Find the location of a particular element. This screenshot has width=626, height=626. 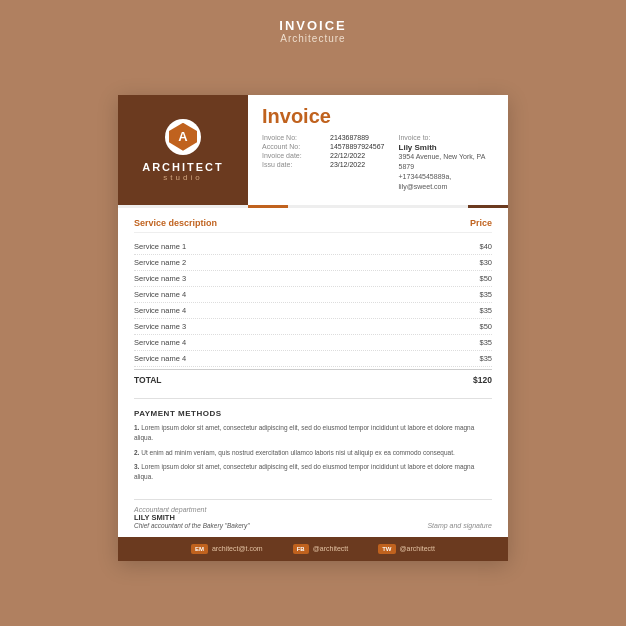

service-price: $30 is located at coordinates (486, 262).